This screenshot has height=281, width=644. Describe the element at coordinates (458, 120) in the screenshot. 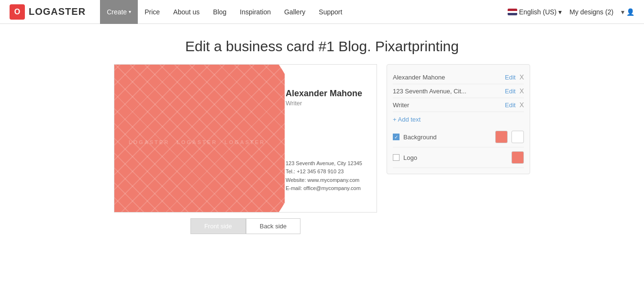

I see `add-text-link: + Add text` at that location.